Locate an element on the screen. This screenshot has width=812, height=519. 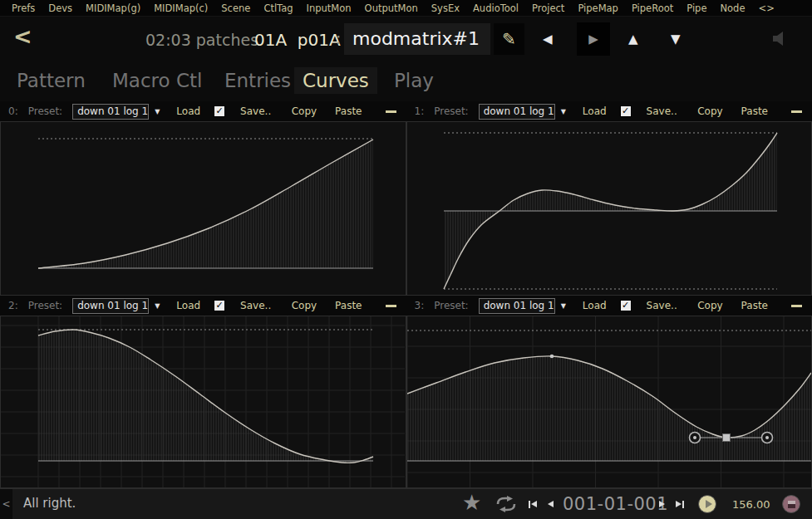
check-icon: ✓ is located at coordinates (219, 111).